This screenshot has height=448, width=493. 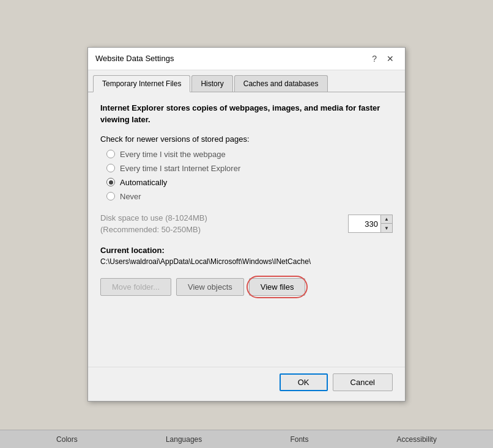 What do you see at coordinates (111, 168) in the screenshot?
I see `radio-circle-every-start` at bounding box center [111, 168].